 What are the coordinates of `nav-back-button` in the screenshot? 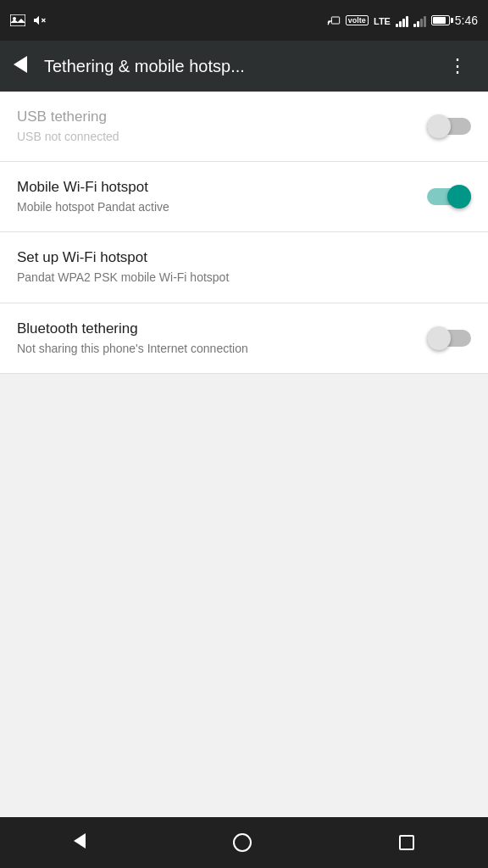 It's located at (80, 843).